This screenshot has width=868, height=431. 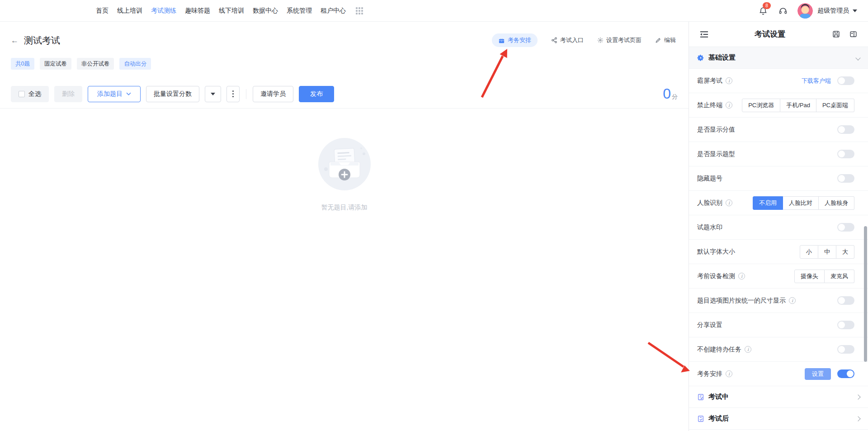 I want to click on option-font-small: 小, so click(x=809, y=252).